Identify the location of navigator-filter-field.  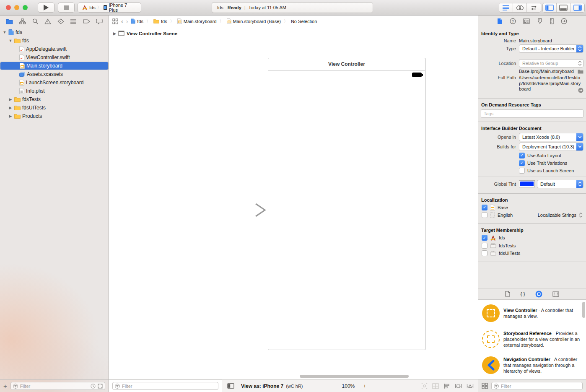
(58, 386).